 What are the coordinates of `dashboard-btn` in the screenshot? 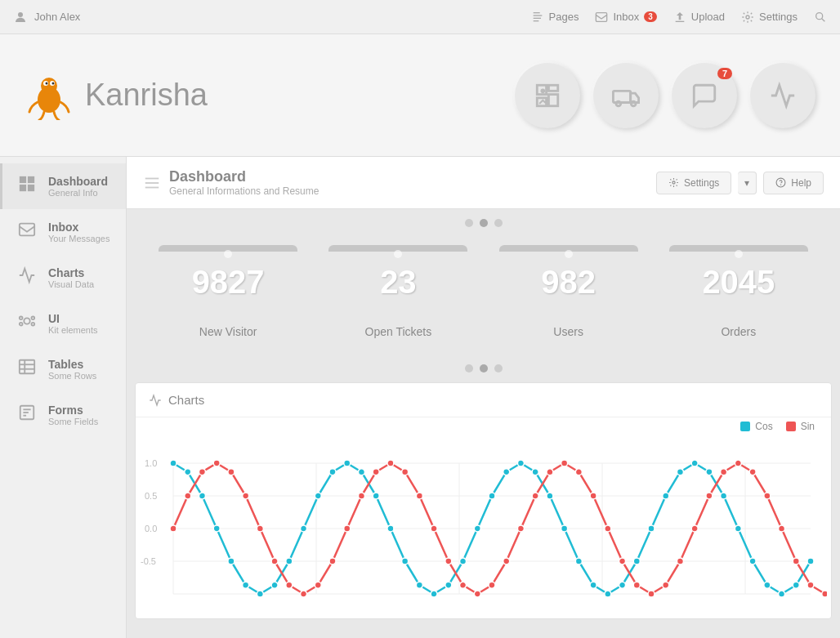 It's located at (547, 96).